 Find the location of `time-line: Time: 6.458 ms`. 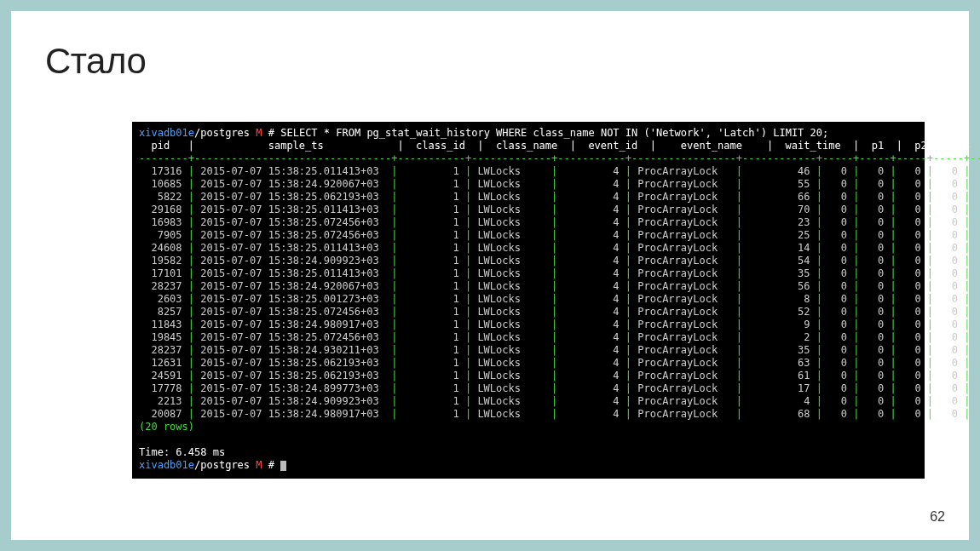

time-line: Time: 6.458 ms is located at coordinates (528, 453).